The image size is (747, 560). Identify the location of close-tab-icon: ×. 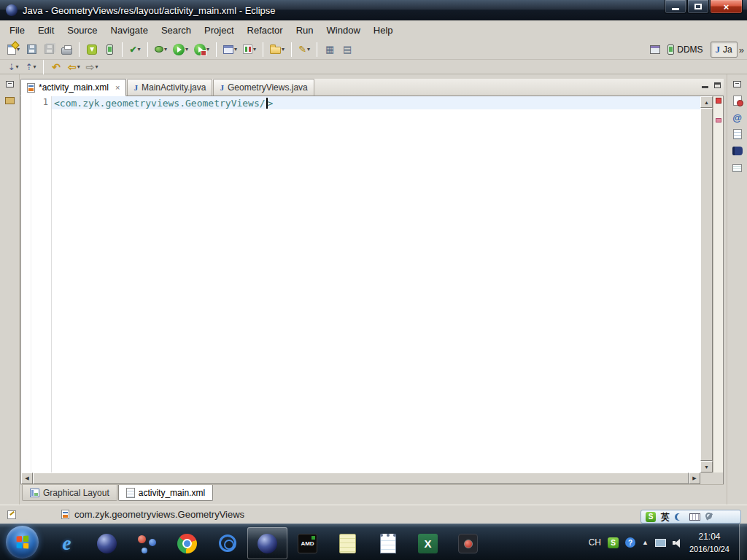
(117, 88).